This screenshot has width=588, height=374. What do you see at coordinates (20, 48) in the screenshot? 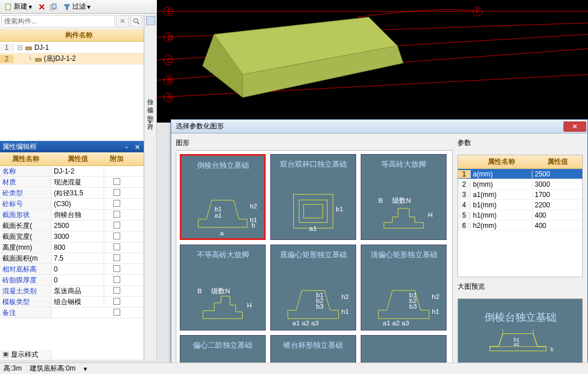
I see `tree-collapse-icon: ⊟` at bounding box center [20, 48].